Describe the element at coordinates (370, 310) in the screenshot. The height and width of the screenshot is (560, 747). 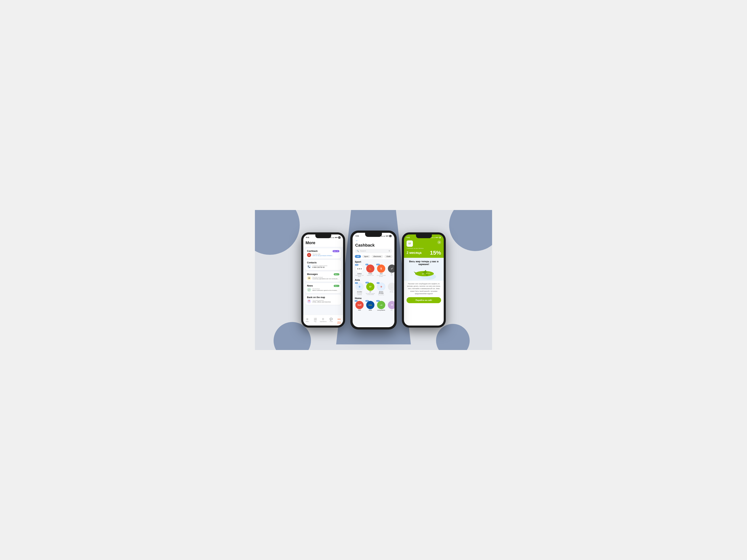
I see `ikea-name: IKEA` at that location.